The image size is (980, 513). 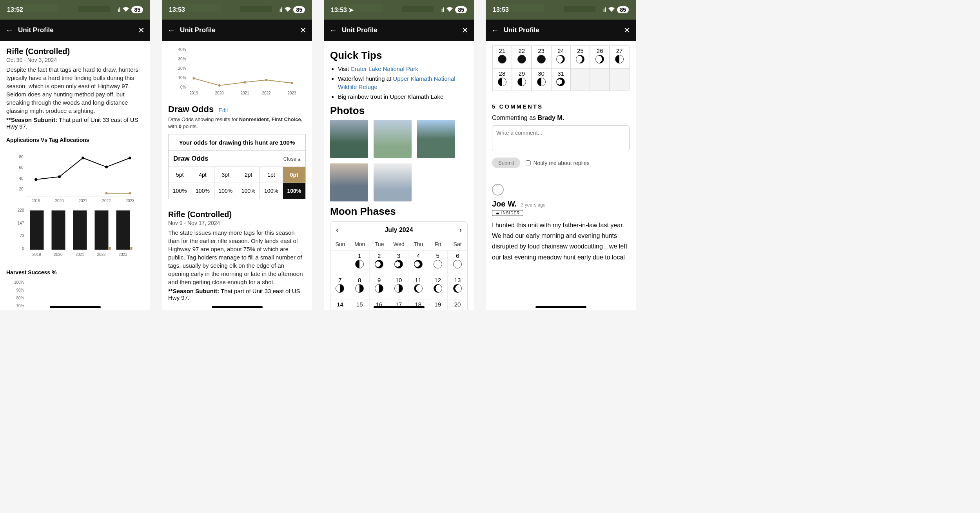 I want to click on day-cell: 30, so click(x=541, y=80).